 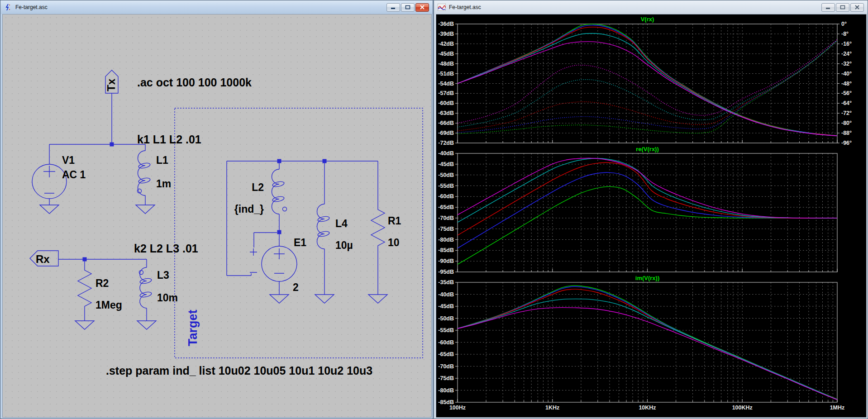 I want to click on directive-ac: .ac oct 100 100 1000k, so click(x=195, y=82).